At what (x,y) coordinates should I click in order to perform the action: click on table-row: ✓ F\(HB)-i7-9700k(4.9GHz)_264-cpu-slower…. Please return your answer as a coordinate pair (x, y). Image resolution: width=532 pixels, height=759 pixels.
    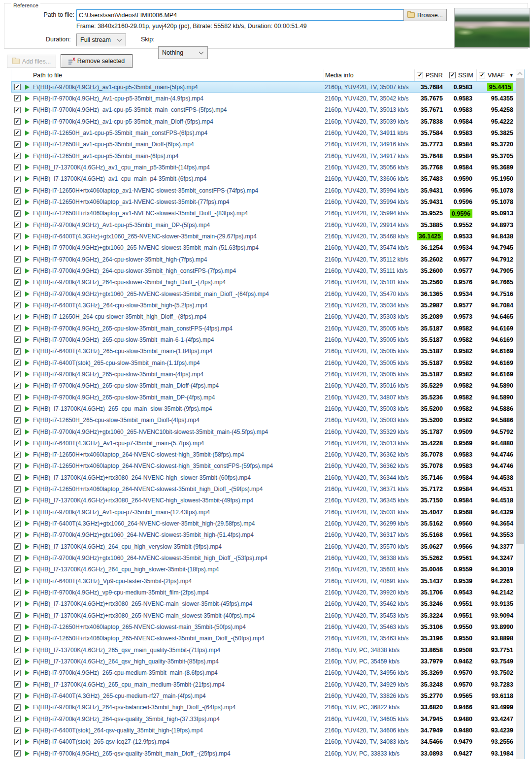
    Looking at the image, I should click on (268, 283).